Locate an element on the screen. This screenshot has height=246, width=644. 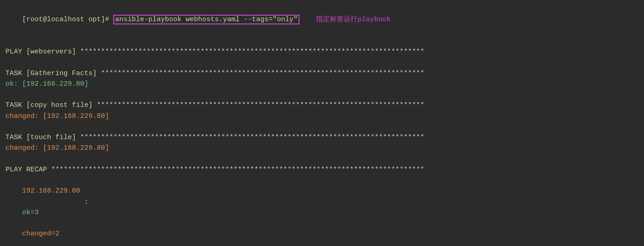
recap-changed: changed=2 is located at coordinates (41, 234).